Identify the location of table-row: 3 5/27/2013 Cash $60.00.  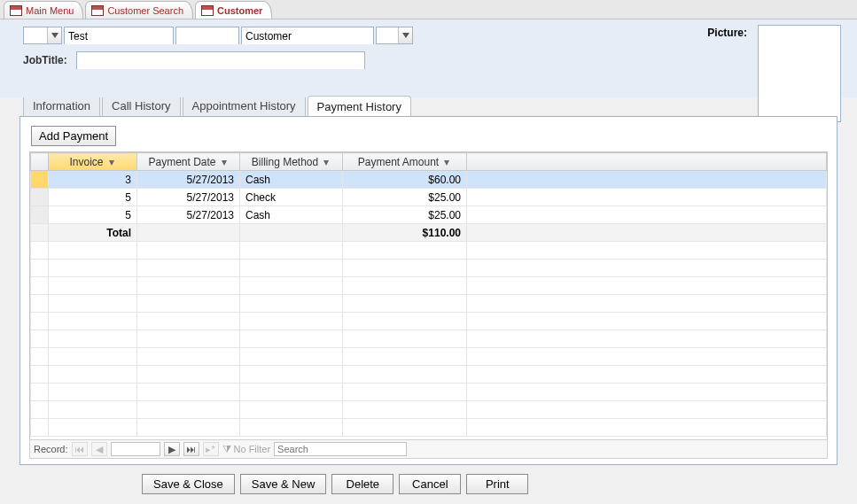
(429, 180).